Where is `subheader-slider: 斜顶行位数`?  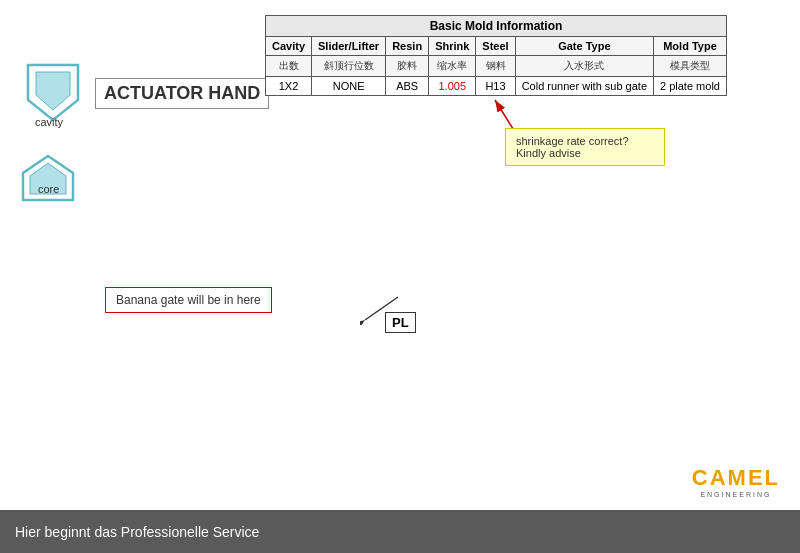
subheader-slider: 斜顶行位数 is located at coordinates (349, 66).